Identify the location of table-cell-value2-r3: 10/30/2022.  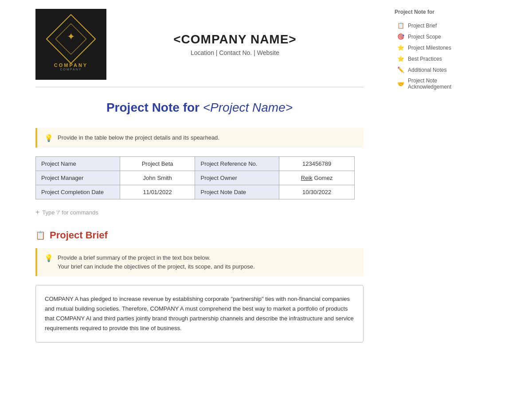
(317, 192).